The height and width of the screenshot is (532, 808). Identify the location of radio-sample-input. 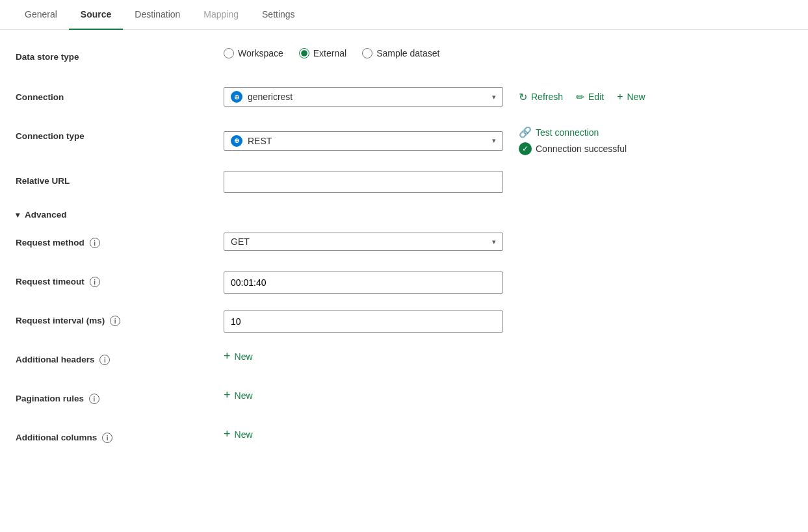
(367, 53).